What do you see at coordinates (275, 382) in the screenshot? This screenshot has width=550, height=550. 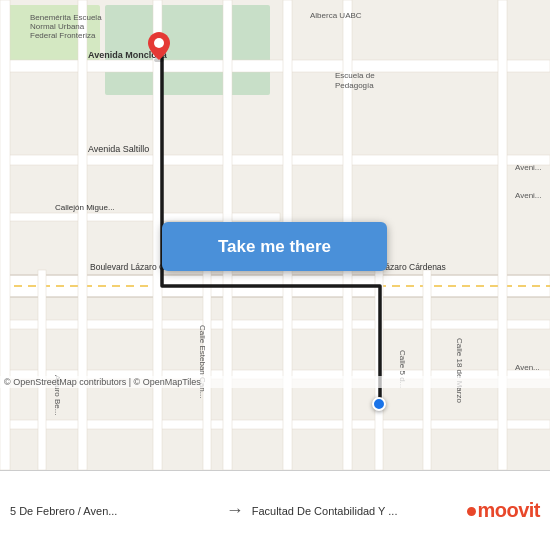 I see `map-attribution: © OpenStreetMap contributors | © OpenMap…` at bounding box center [275, 382].